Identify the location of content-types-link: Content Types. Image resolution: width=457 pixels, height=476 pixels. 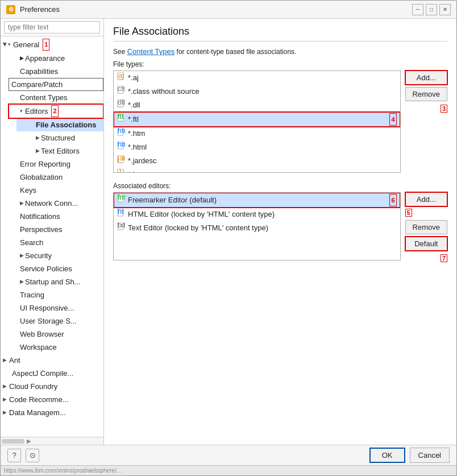
(151, 51).